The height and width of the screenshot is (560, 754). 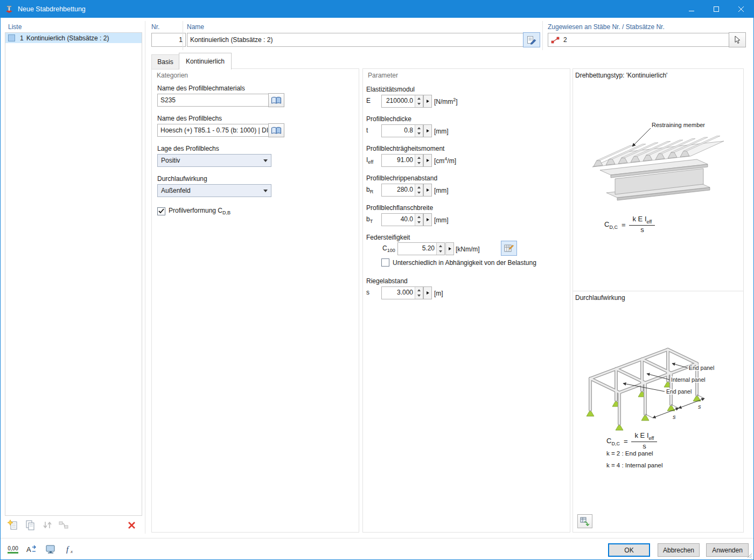 What do you see at coordinates (165, 62) in the screenshot?
I see `tab-basis: Basis` at bounding box center [165, 62].